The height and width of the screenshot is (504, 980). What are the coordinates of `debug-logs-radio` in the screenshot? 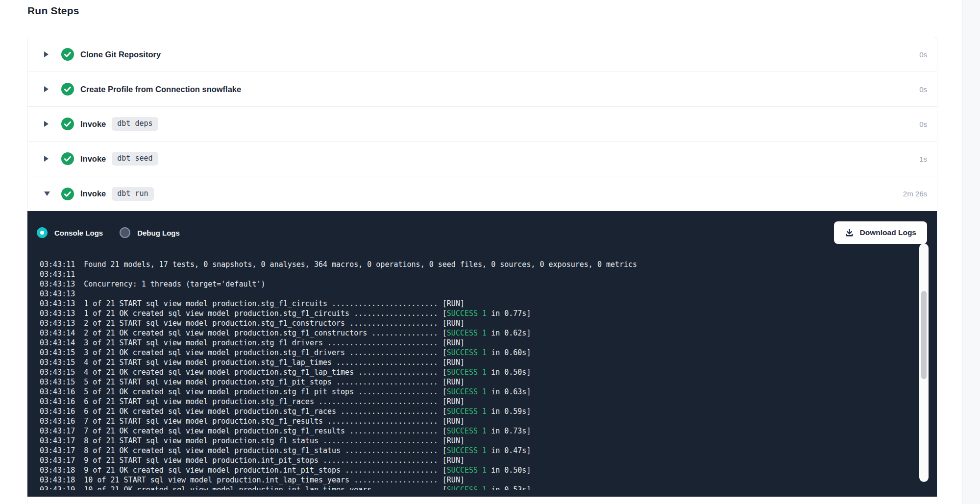 It's located at (125, 233).